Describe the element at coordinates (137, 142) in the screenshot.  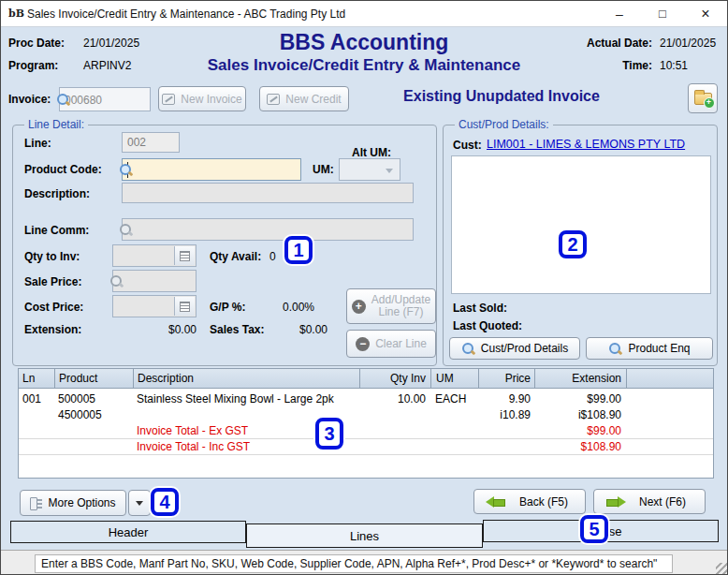
I see `line-number-value: 002` at that location.